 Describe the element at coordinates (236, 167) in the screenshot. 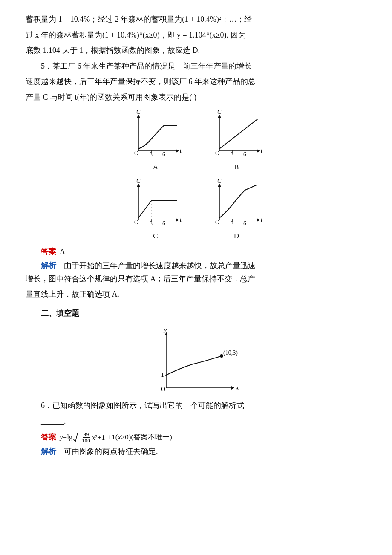

I see `graph-b-label: B` at that location.